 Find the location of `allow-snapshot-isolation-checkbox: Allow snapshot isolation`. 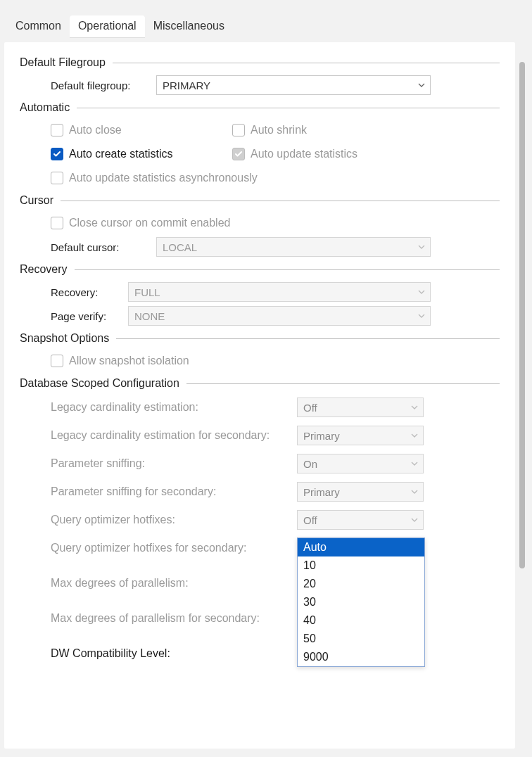

allow-snapshot-isolation-checkbox: Allow snapshot isolation is located at coordinates (120, 361).